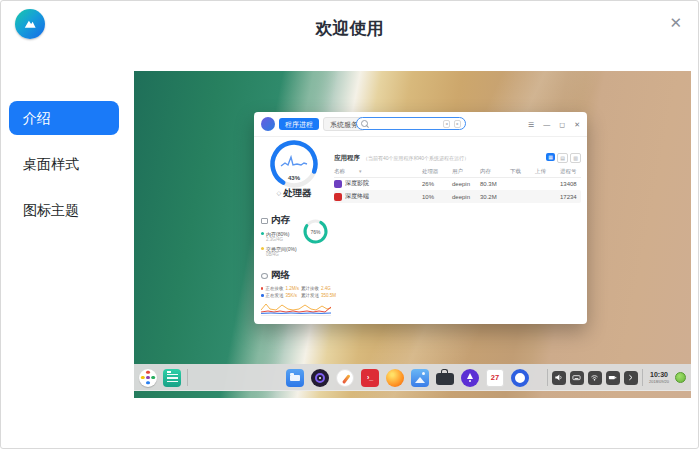  Describe the element at coordinates (445, 379) in the screenshot. I see `briefcase-icon` at that location.